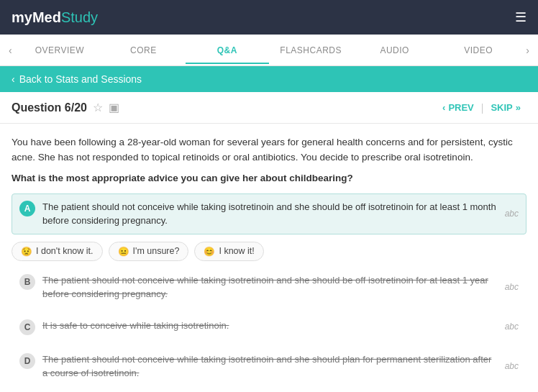  What do you see at coordinates (58, 252) in the screenshot?
I see `dont-know-button: 😟 I don't know it.` at bounding box center [58, 252].